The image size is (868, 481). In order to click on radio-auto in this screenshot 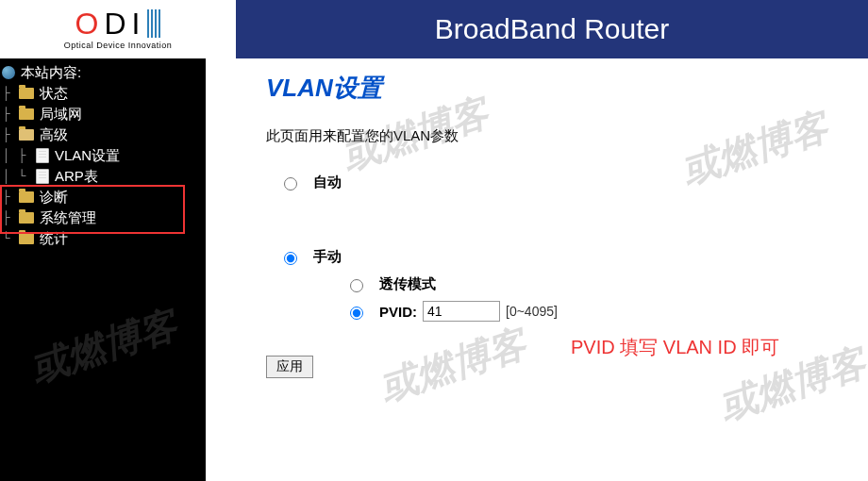, I will do `click(291, 184)`.